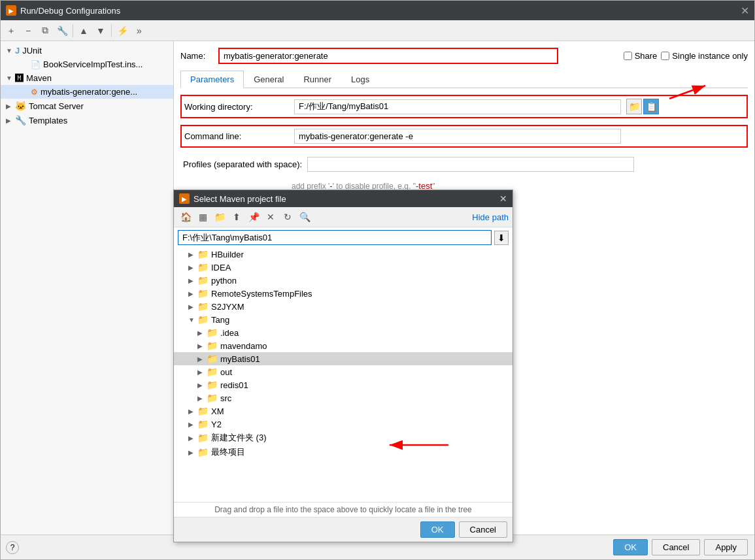  I want to click on share-label: Share, so click(646, 56).